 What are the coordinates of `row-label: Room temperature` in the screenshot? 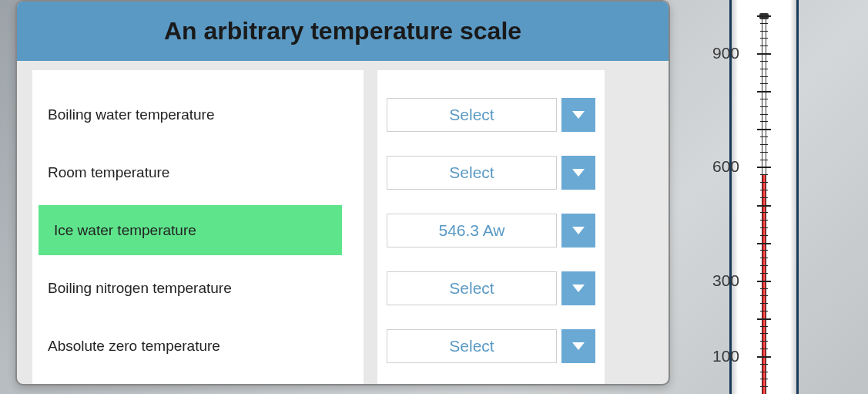 It's located at (109, 173).